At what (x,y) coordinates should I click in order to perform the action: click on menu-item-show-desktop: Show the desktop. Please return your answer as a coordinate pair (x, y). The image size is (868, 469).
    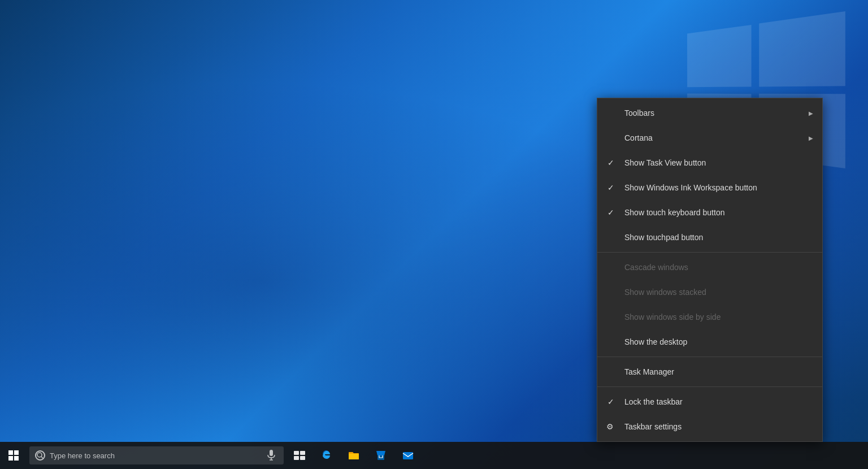
    Looking at the image, I should click on (710, 342).